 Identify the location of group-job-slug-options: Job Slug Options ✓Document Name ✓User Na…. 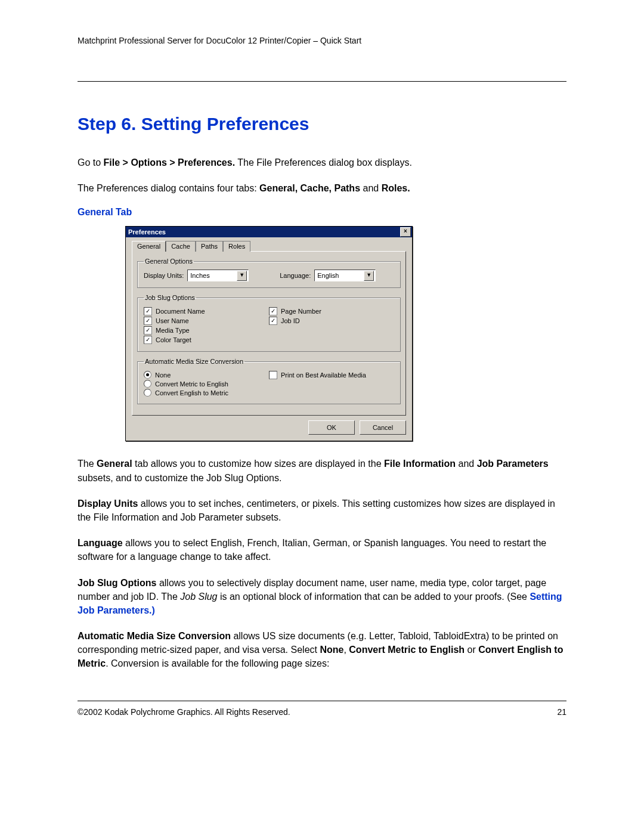
(269, 323).